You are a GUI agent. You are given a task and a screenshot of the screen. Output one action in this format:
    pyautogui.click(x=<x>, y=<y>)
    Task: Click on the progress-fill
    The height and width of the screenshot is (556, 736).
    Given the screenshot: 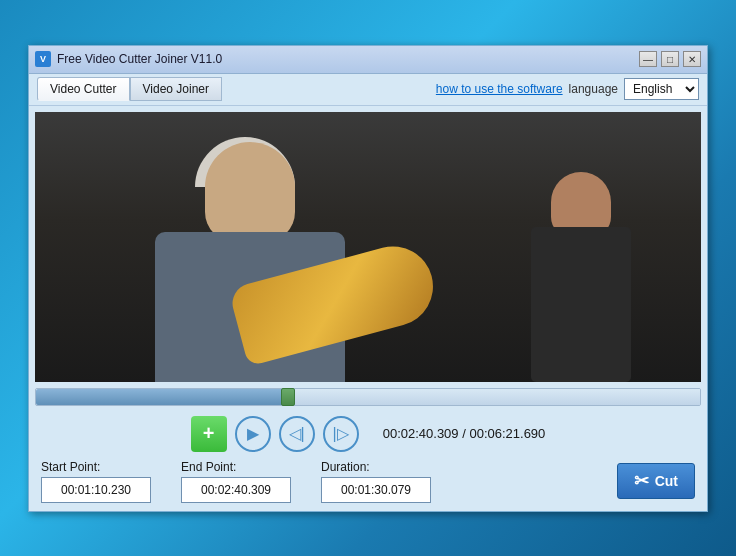 What is the action you would take?
    pyautogui.click(x=162, y=397)
    